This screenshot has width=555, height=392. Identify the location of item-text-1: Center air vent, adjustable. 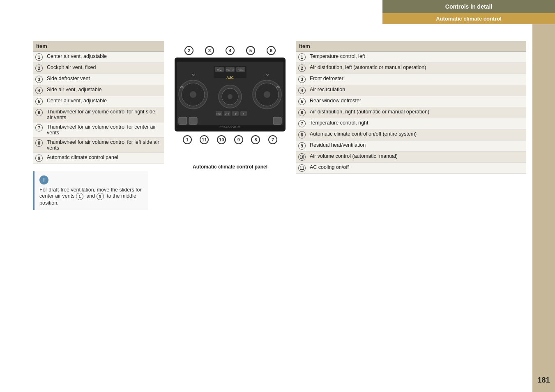
(77, 56).